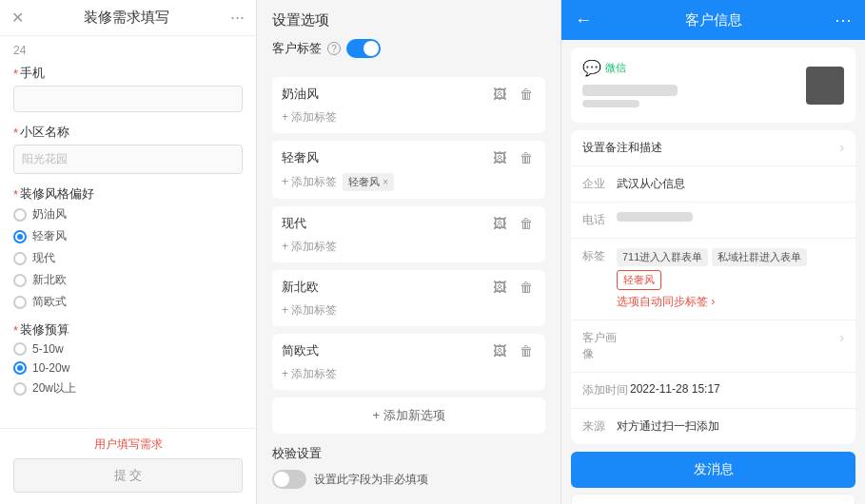 This screenshot has height=504, width=865. I want to click on add-time-row: 添加时间 2022-11-28 15:17, so click(714, 391).